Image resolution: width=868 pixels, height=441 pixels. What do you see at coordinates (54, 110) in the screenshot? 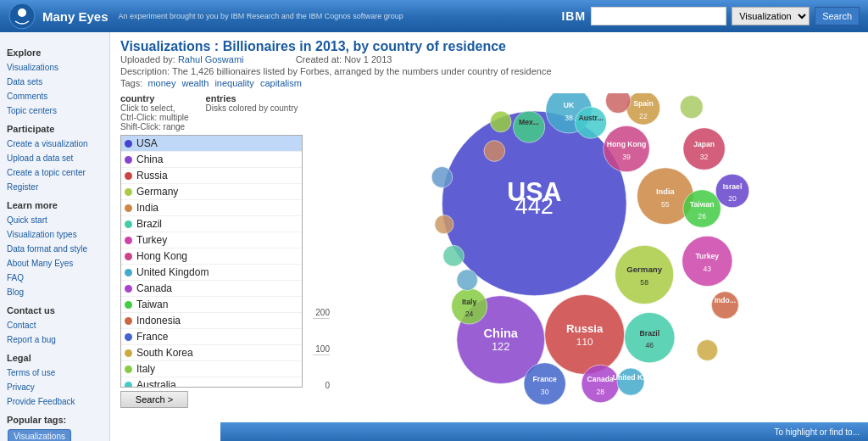
I see `sidebar-link-topic-centers: Topic centers` at bounding box center [54, 110].